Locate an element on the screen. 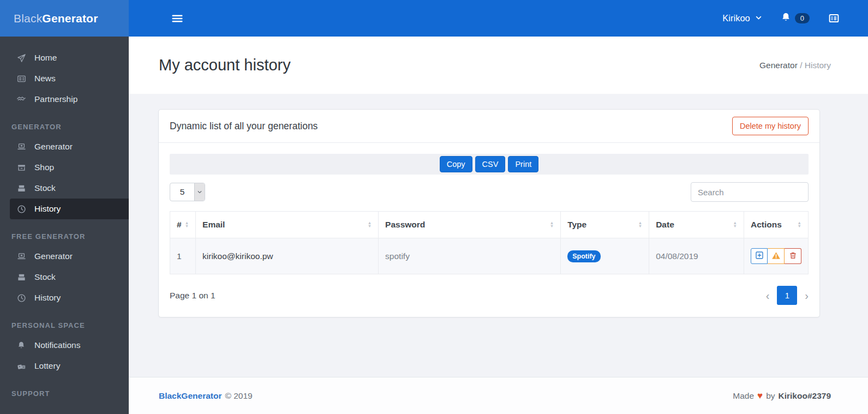 Image resolution: width=868 pixels, height=414 pixels. table-controls: 5 is located at coordinates (489, 192).